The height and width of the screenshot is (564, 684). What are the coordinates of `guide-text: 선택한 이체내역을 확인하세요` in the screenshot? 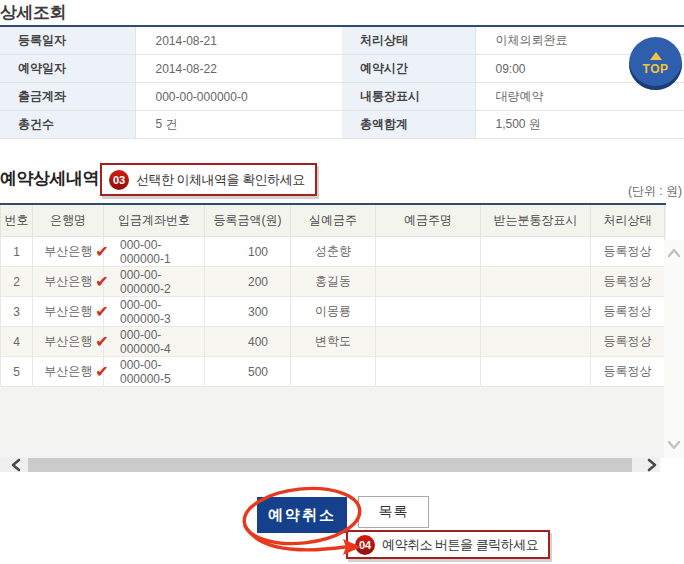 It's located at (220, 180).